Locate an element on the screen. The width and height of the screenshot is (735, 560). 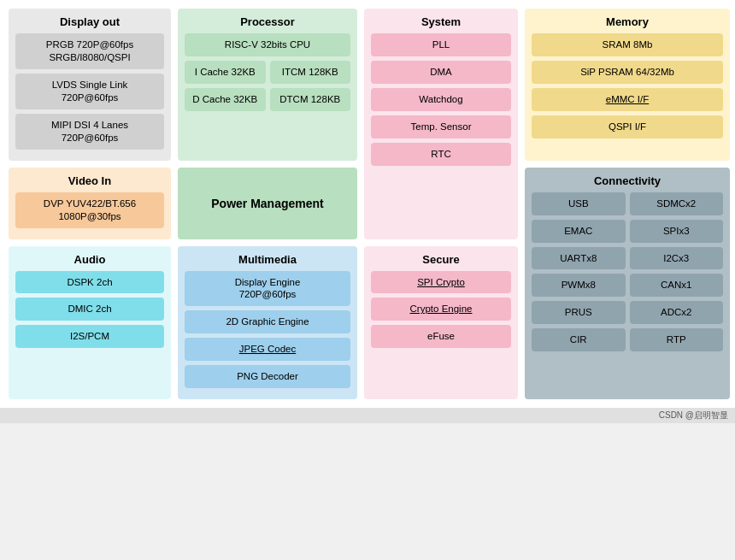
memory-section: Memory SRAM 8Mb SiP PSRAM 64/32Mb eMMC I… is located at coordinates (627, 85).